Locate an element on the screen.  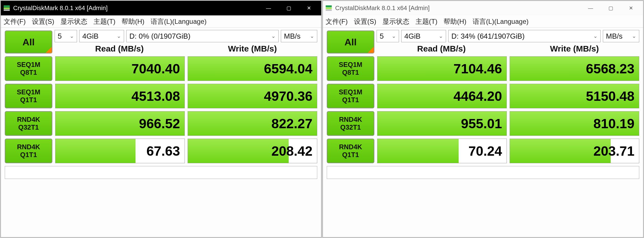
read-value-cell: 70.24 is located at coordinates (442, 151).